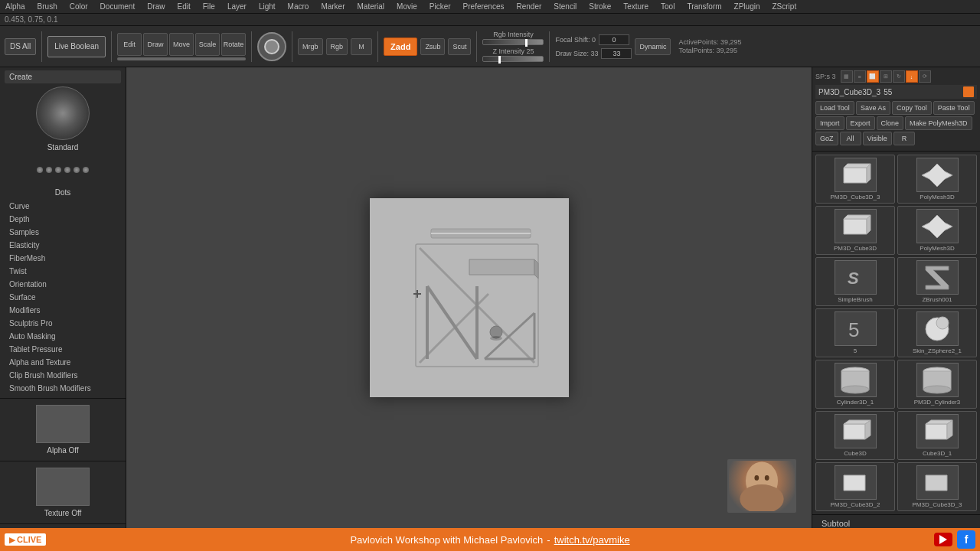  What do you see at coordinates (565, 6) in the screenshot?
I see `menu-stencil: Stencil` at bounding box center [565, 6].